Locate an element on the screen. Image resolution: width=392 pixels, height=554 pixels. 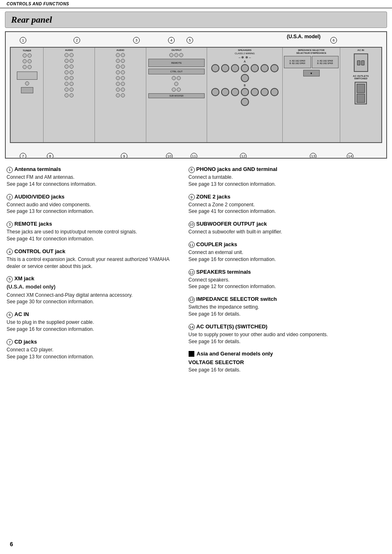
ac-outlets-label: AC OUTLETSSWITCHED is located at coordinates (361, 77).